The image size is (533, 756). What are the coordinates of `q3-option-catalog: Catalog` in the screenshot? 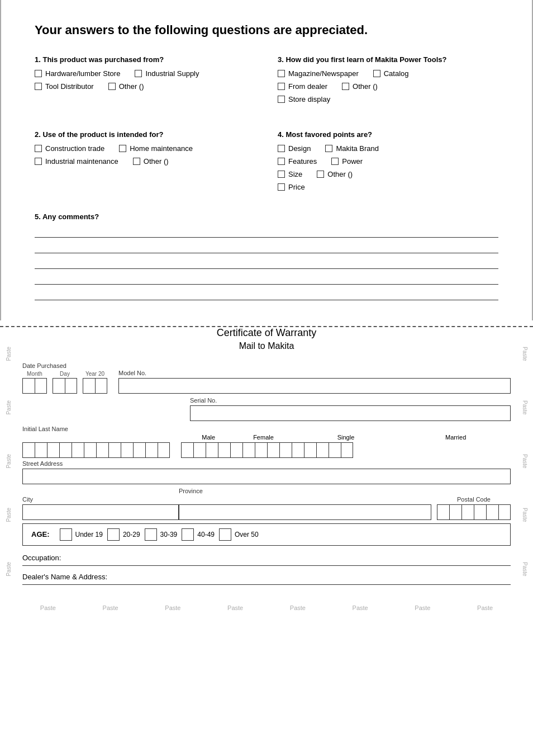 It's located at (391, 74).